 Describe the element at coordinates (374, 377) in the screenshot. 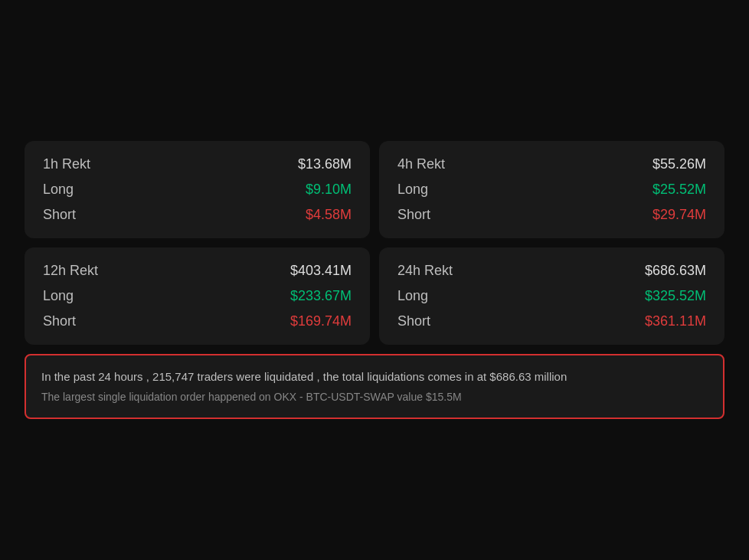

I see `info-primary-text: In the past 24 hours , 215,747 traders w…` at that location.